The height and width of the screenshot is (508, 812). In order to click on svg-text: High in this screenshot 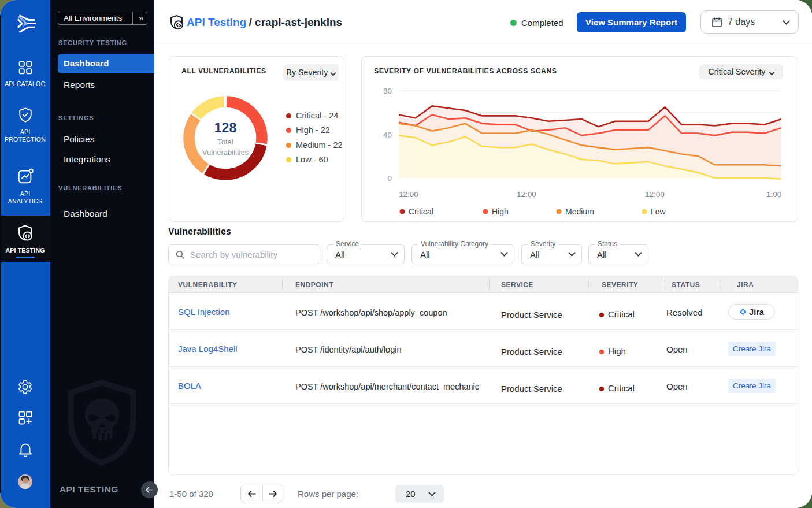, I will do `click(500, 212)`.